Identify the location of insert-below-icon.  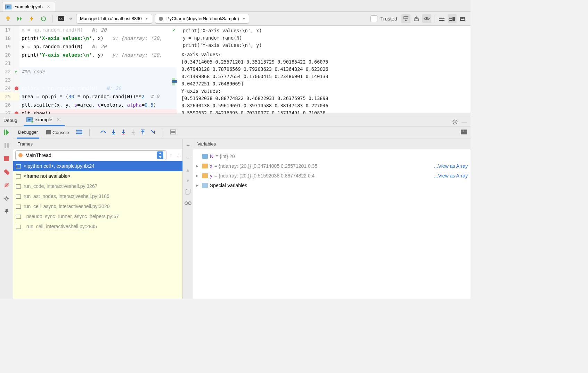
(406, 19).